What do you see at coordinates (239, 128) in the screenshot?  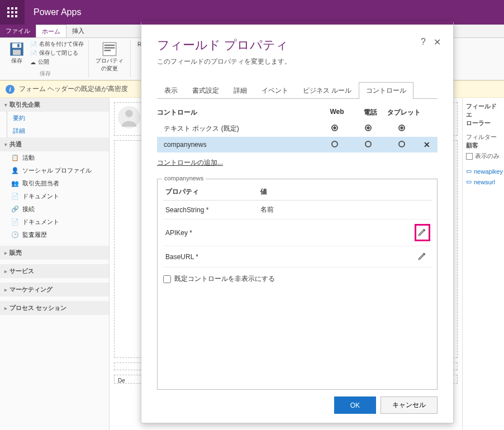 I see `control-name: テキスト ボックス (既定)` at bounding box center [239, 128].